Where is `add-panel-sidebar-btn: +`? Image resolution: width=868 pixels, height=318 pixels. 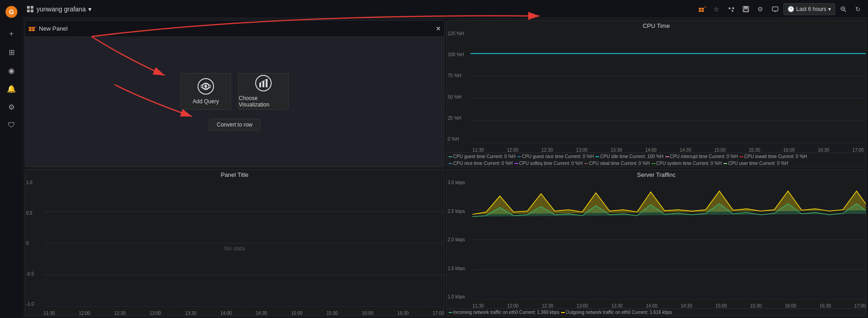 add-panel-sidebar-btn: + is located at coordinates (11, 34).